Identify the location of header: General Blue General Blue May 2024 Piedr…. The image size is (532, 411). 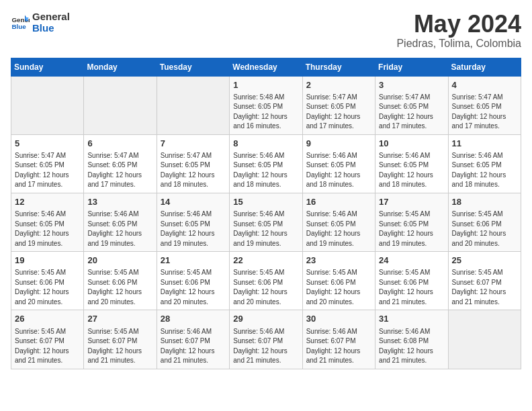
(266, 30).